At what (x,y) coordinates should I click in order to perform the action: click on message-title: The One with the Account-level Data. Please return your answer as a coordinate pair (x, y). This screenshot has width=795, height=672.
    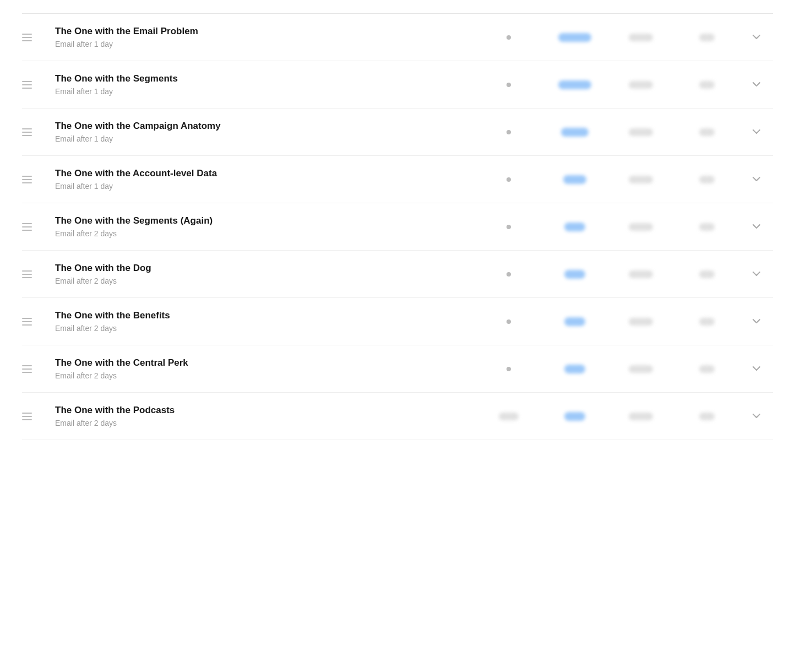
    Looking at the image, I should click on (265, 174).